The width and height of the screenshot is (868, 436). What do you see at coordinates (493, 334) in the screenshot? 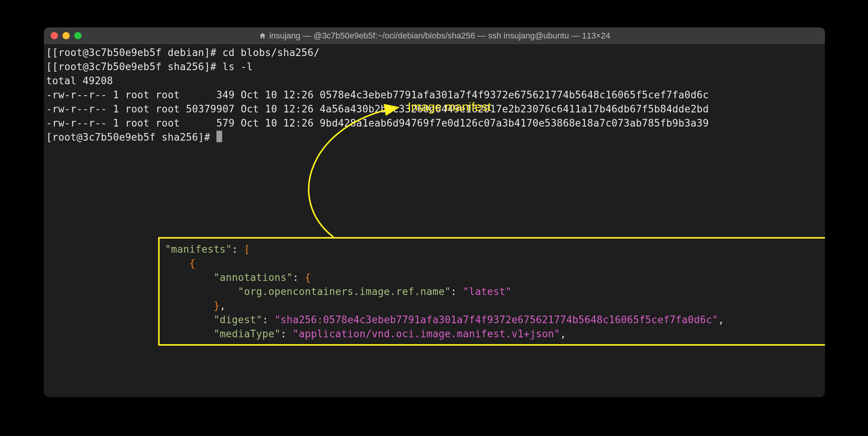
I see `json-line: "mediaType": "application/vnd.oci.image.…` at bounding box center [493, 334].